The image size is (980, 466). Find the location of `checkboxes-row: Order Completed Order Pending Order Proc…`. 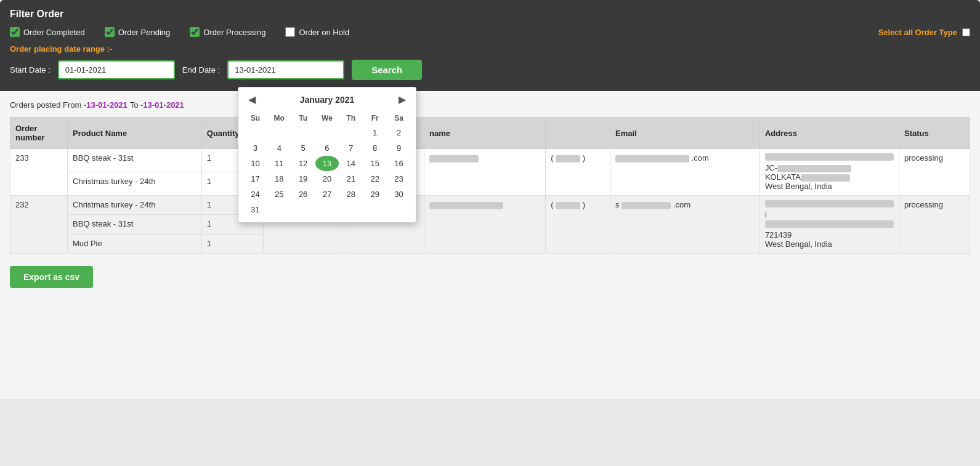

checkboxes-row: Order Completed Order Pending Order Proc… is located at coordinates (490, 32).